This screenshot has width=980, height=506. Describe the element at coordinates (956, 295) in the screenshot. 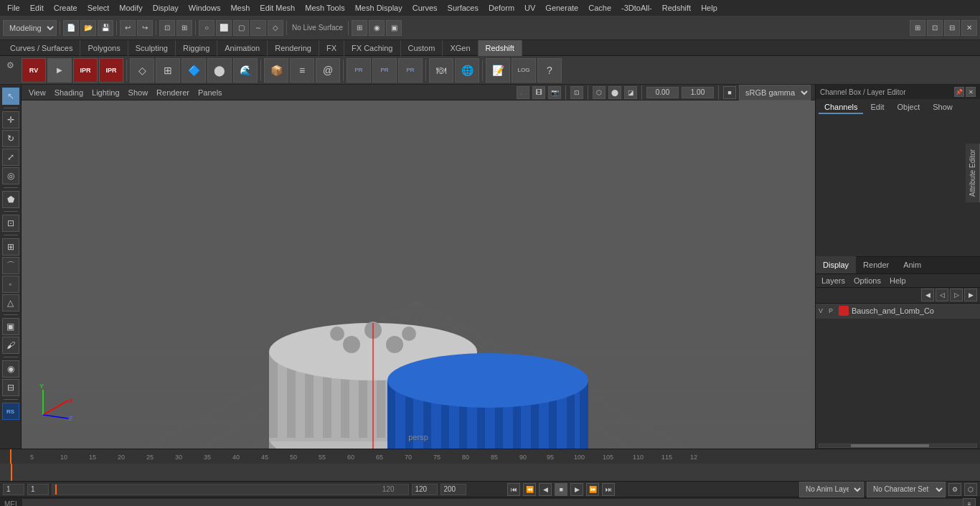

I see `layer-next-btn: ▷` at that location.